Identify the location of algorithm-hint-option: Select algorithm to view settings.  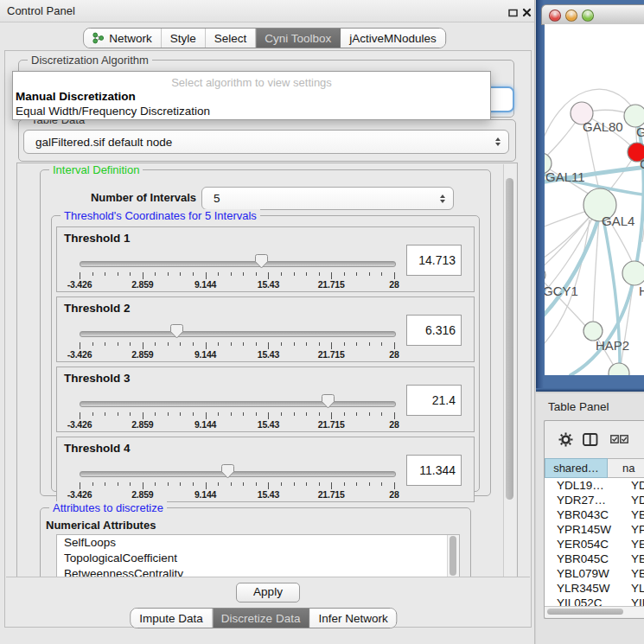
(252, 83).